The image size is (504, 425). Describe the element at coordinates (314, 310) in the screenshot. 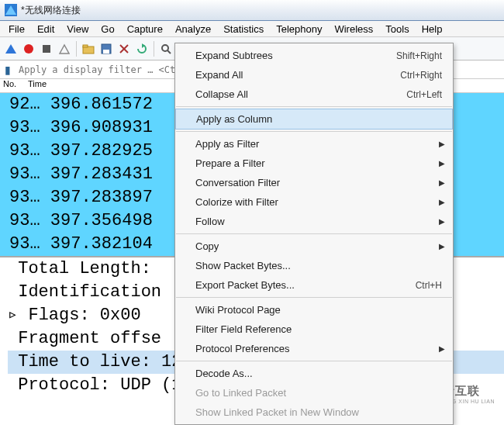

I see `context-menu-item: Wiki Protocol Page` at that location.